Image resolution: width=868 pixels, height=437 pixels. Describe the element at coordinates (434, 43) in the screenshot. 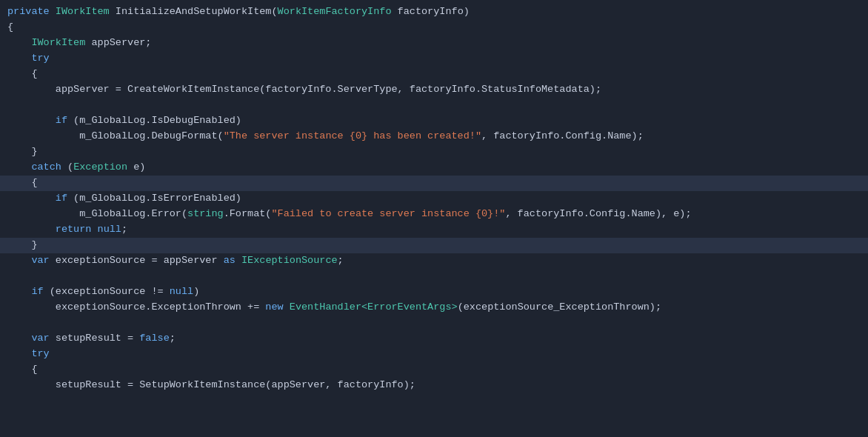

I see `code-line: IWorkItem appServer;` at that location.